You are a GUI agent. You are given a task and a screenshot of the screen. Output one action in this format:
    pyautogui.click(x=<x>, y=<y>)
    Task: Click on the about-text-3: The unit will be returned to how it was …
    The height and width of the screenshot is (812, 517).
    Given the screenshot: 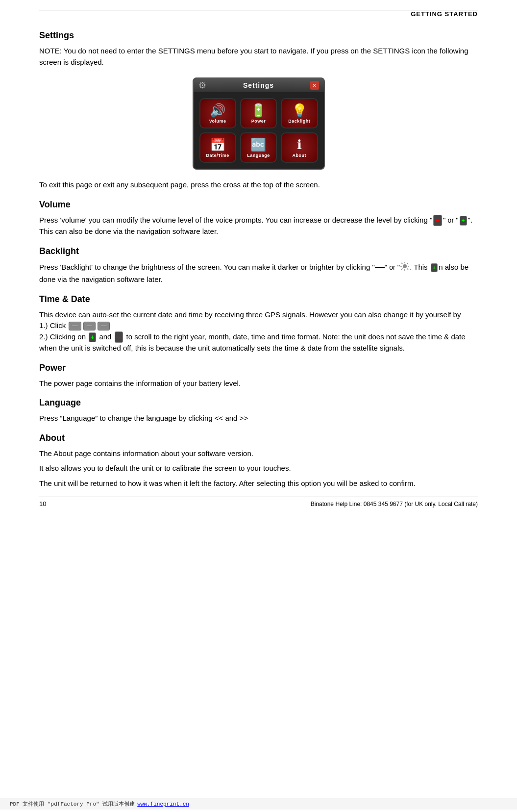 What is the action you would take?
    pyautogui.click(x=259, y=483)
    